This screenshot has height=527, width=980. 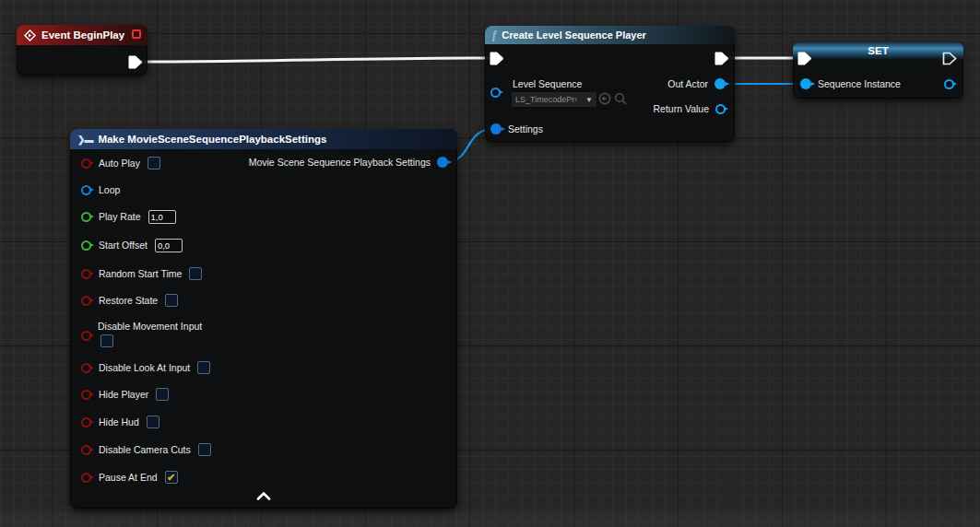 I want to click on node-event-beginplay: Event BeginPlay, so click(x=82, y=50).